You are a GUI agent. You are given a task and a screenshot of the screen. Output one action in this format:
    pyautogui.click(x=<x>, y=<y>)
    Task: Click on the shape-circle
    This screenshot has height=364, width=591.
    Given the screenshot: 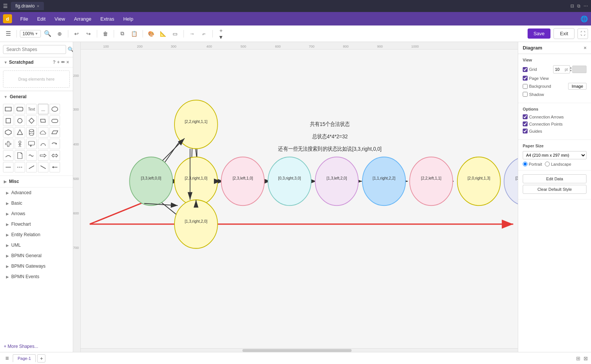 What is the action you would take?
    pyautogui.click(x=20, y=121)
    